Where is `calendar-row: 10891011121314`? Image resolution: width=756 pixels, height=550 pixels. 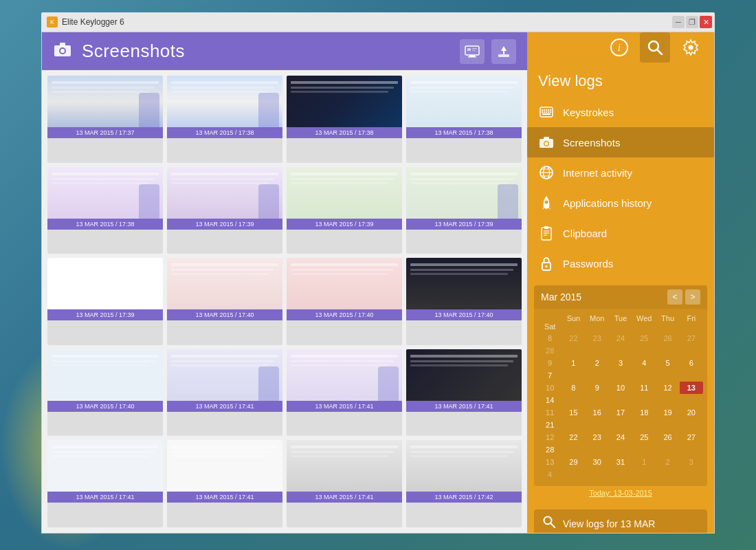 calendar-row: 10891011121314 is located at coordinates (621, 394).